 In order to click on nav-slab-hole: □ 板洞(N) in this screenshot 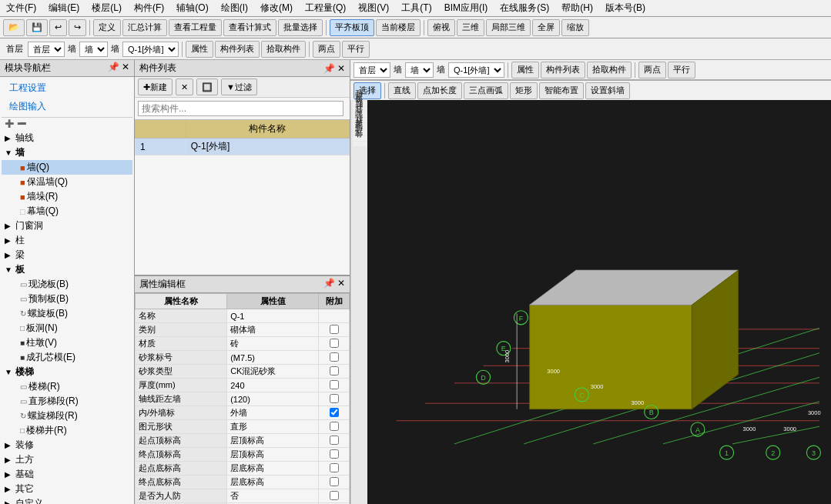, I will do `click(67, 328)`.